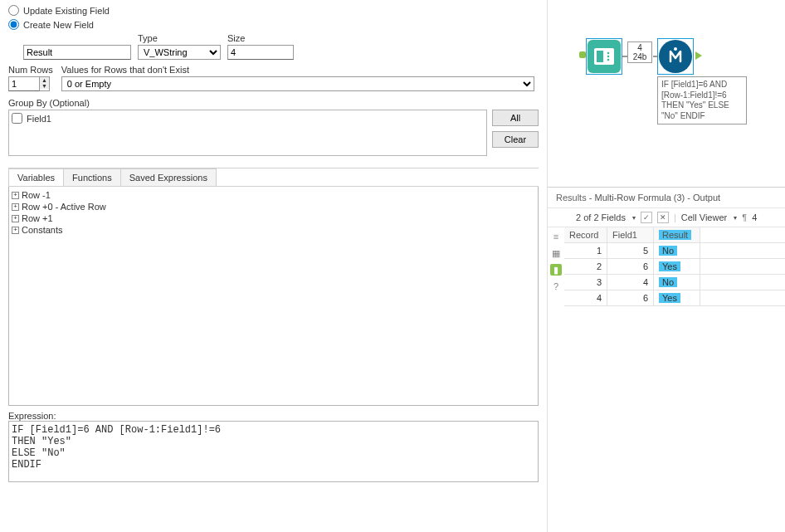  I want to click on create-field-label: Create New Field, so click(58, 25).